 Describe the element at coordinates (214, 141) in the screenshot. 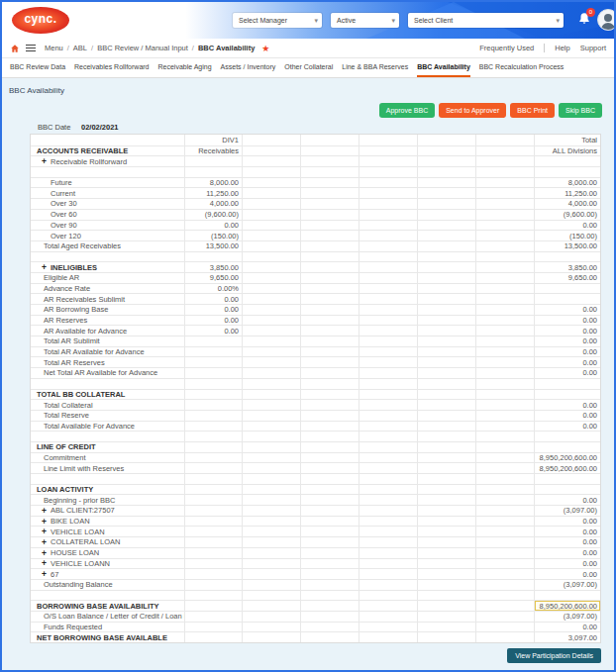

I see `div1-value-cell: DIV1` at that location.